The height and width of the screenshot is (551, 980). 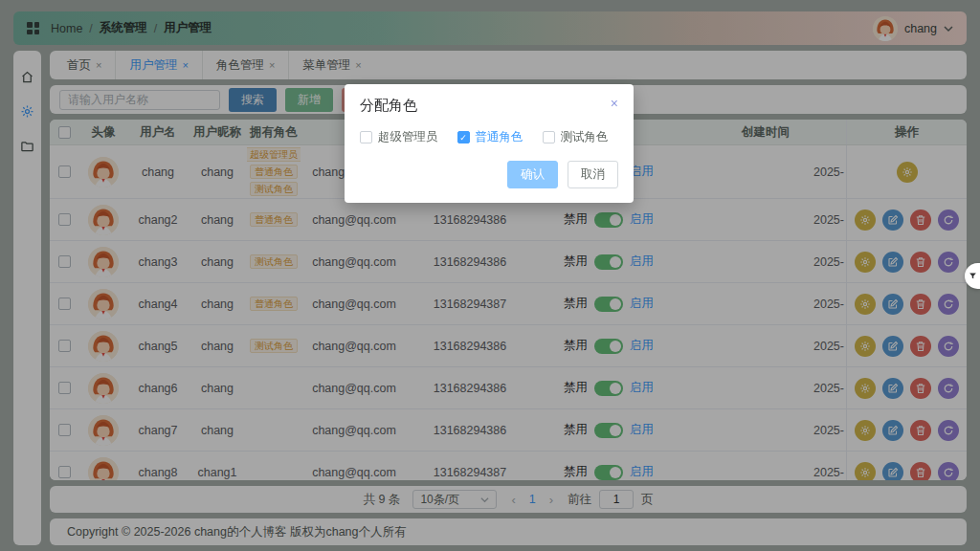 I want to click on dialog-title: 分配角色, so click(x=389, y=105).